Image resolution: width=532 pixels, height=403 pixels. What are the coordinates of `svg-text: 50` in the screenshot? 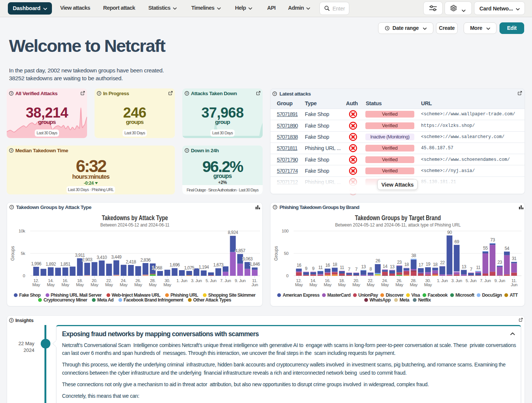 It's located at (286, 253).